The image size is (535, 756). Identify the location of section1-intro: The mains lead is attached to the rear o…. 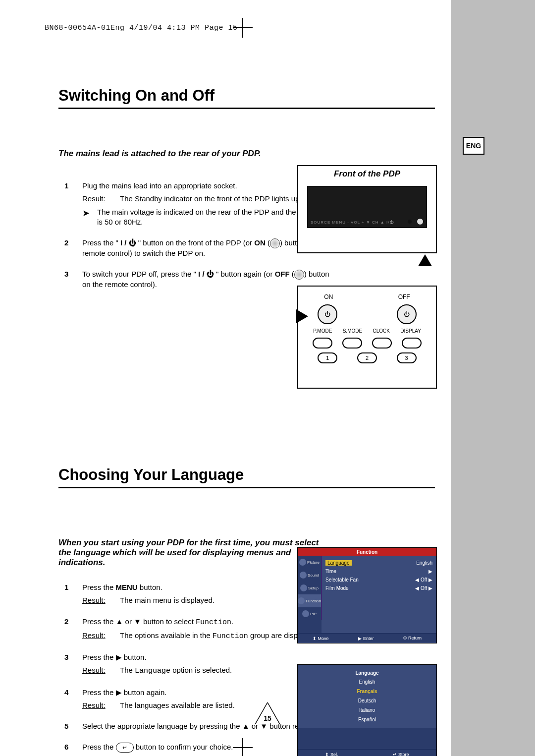
(192, 154).